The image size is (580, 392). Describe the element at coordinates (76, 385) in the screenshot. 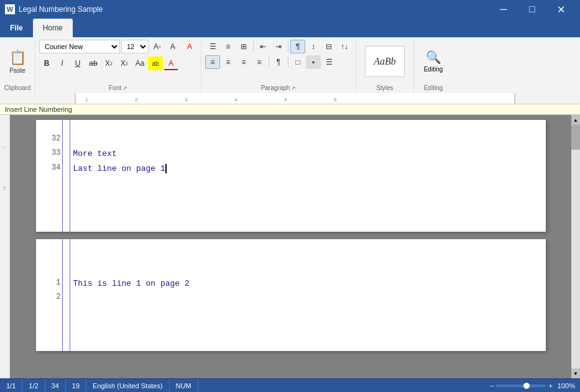

I see `status-col: 19` at that location.